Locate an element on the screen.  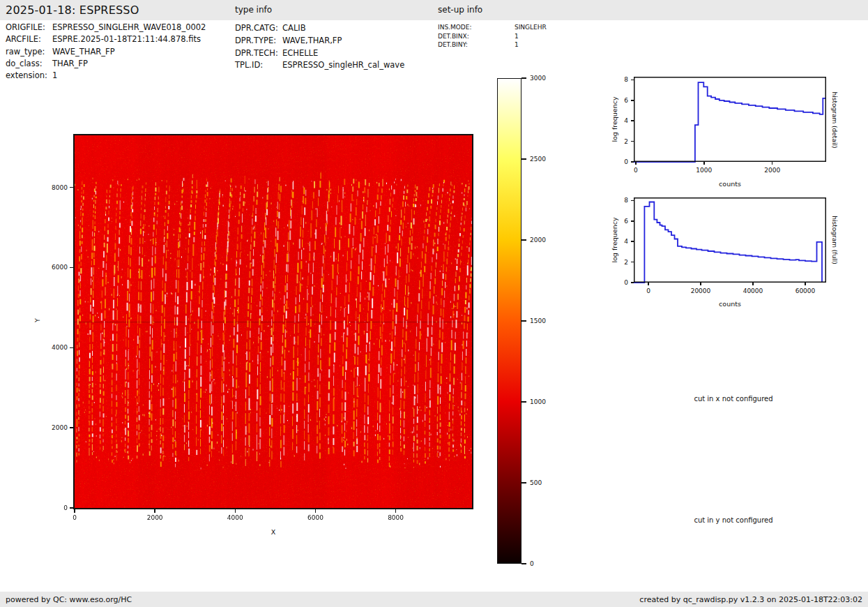
x-tick-label: 4000 is located at coordinates (235, 518).